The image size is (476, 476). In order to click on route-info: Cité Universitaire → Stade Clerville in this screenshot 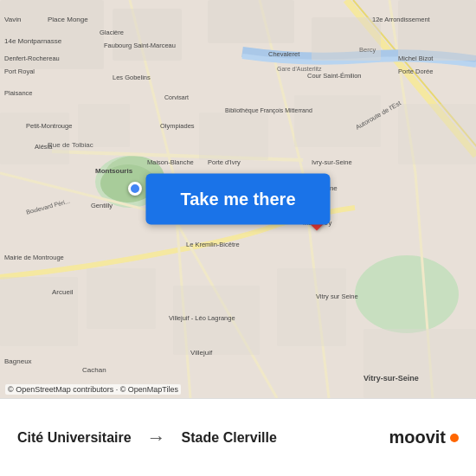, I will do `click(203, 438)`.